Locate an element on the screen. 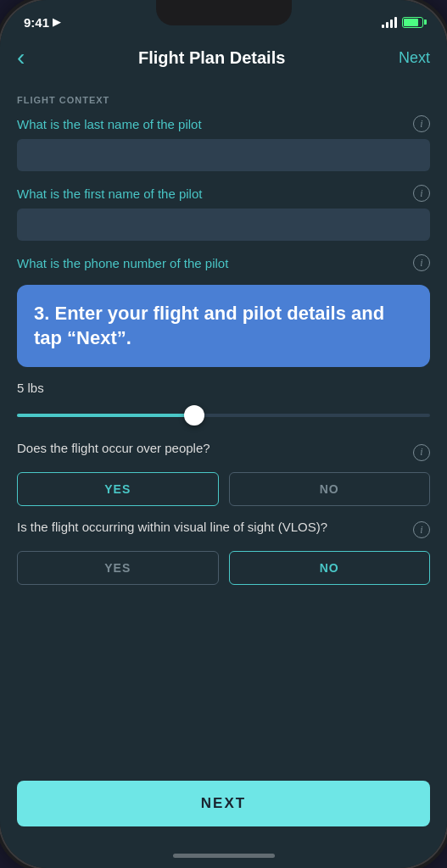 The image size is (447, 868). last-name-label-row: What is the last name of the pilot i is located at coordinates (224, 124).